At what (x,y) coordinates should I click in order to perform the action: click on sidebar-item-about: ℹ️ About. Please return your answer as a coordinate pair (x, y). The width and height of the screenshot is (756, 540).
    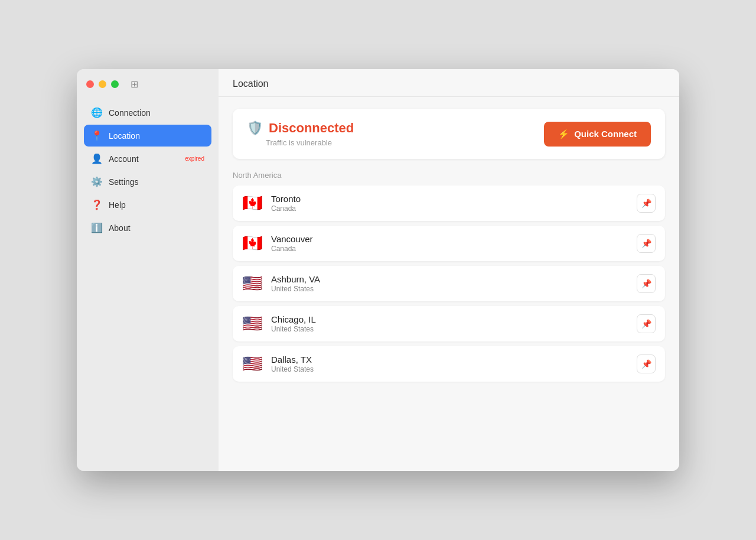
    Looking at the image, I should click on (148, 228).